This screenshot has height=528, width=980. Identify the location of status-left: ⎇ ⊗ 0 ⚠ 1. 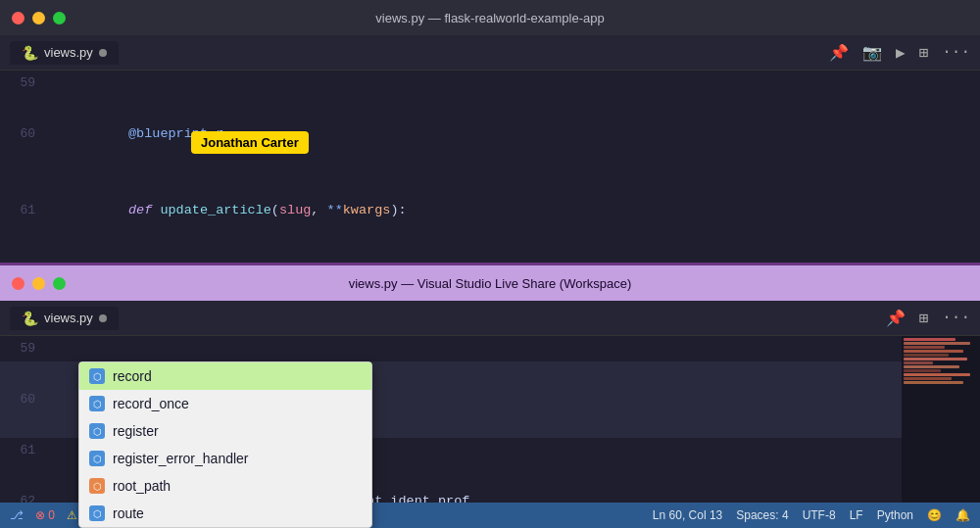
(49, 515).